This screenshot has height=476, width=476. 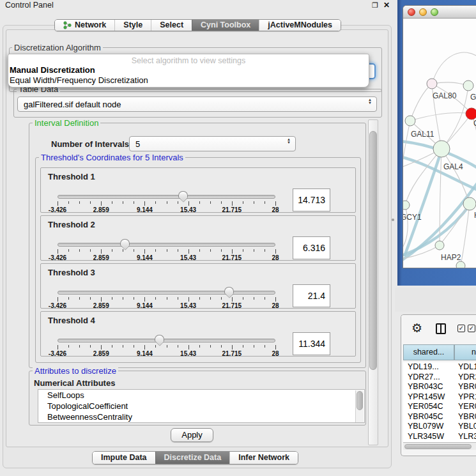 I want to click on table-cell: YDL19..., so click(x=423, y=367).